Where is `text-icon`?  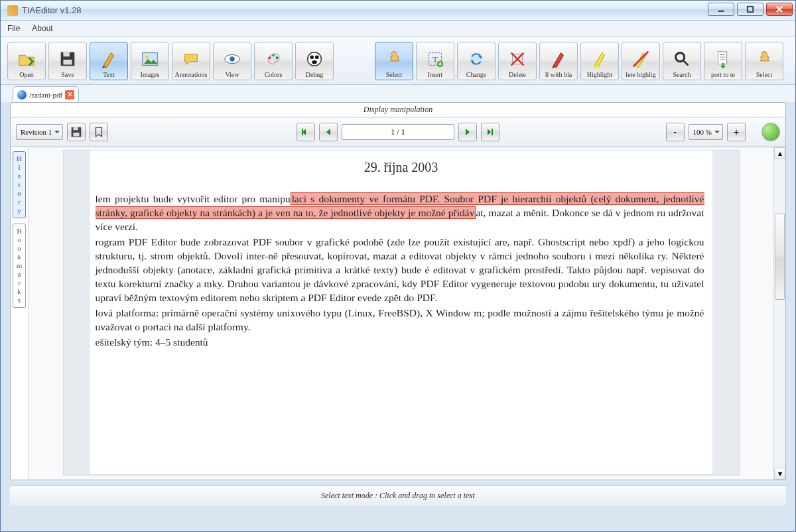 text-icon is located at coordinates (109, 59).